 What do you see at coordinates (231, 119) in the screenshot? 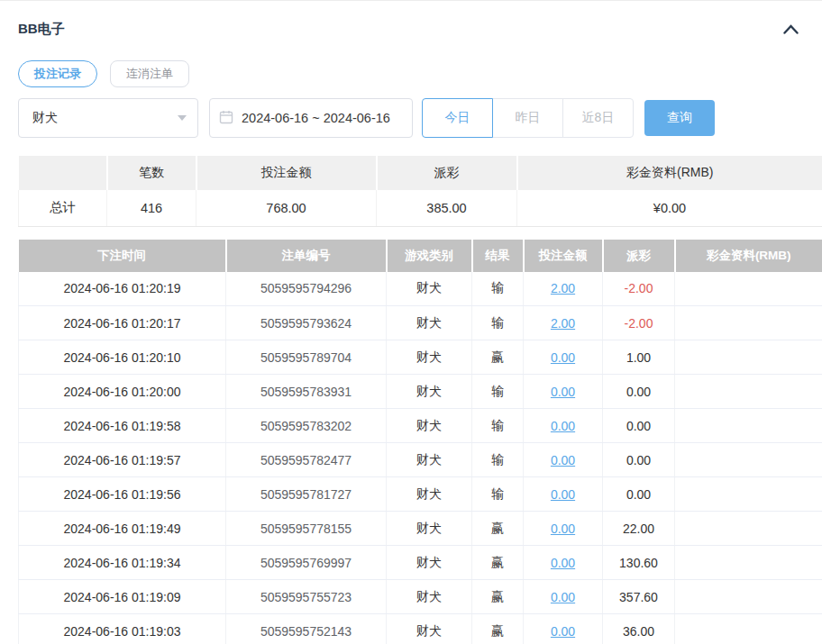
I see `calendar-icon` at bounding box center [231, 119].